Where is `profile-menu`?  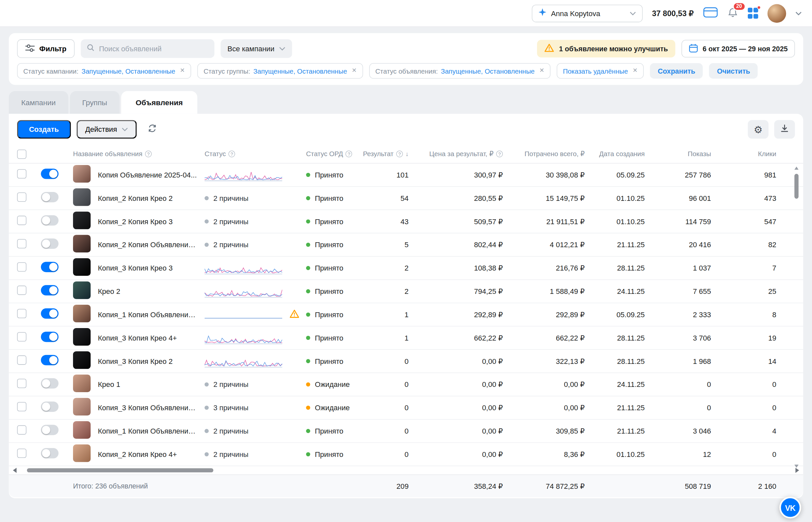 profile-menu is located at coordinates (777, 14).